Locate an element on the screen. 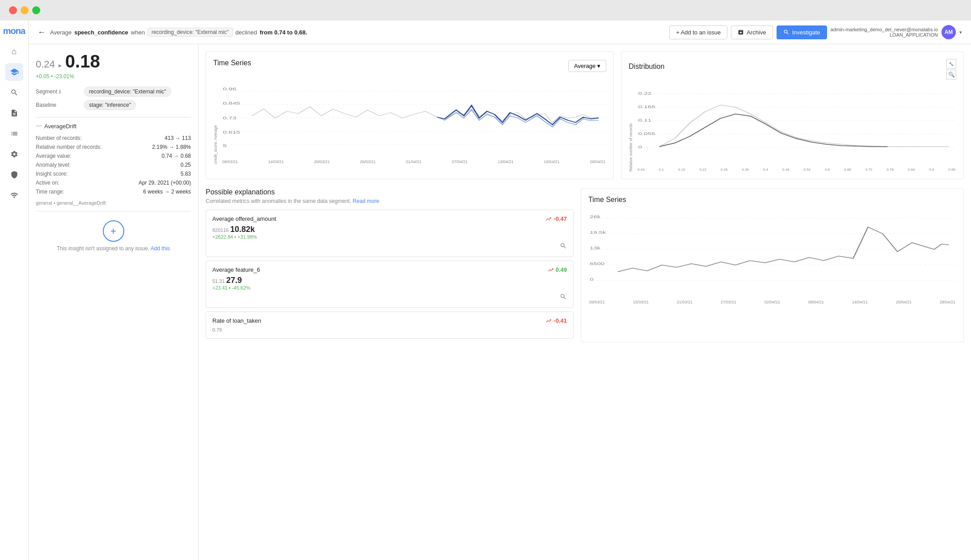 The height and width of the screenshot is (560, 971). add-to-issue-button: + Add to an issue is located at coordinates (698, 32).